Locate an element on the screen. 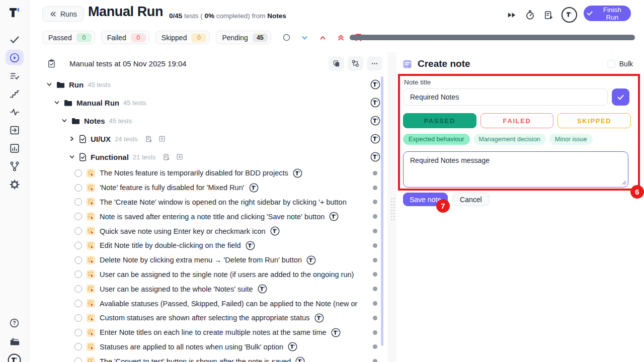 The image size is (644, 362). sidebar-item-reports is located at coordinates (15, 148).